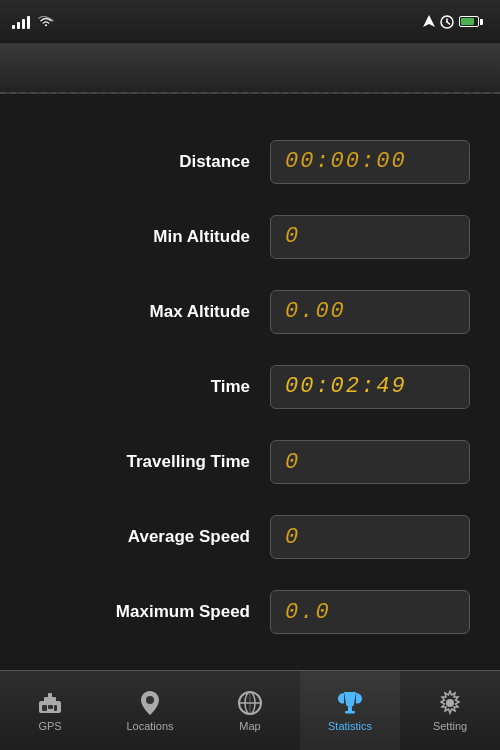  I want to click on stat-value-box-0: 00:00:00, so click(370, 162).